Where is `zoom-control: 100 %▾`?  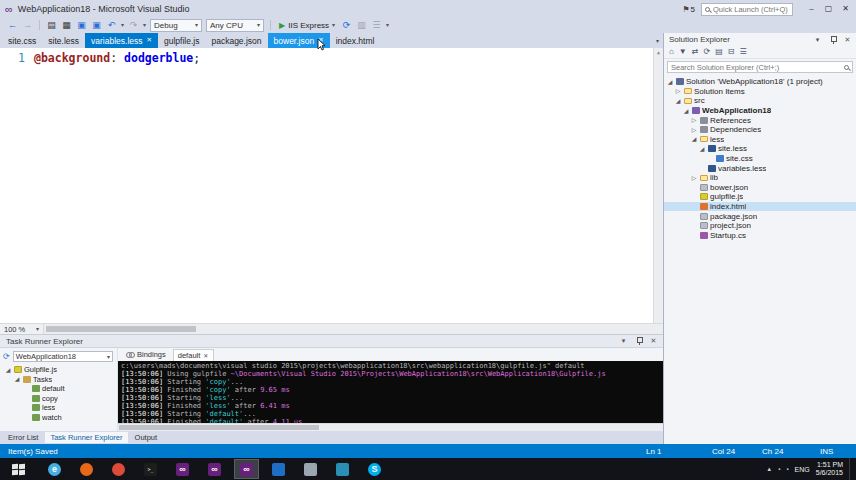
zoom-control: 100 %▾ is located at coordinates (22, 329).